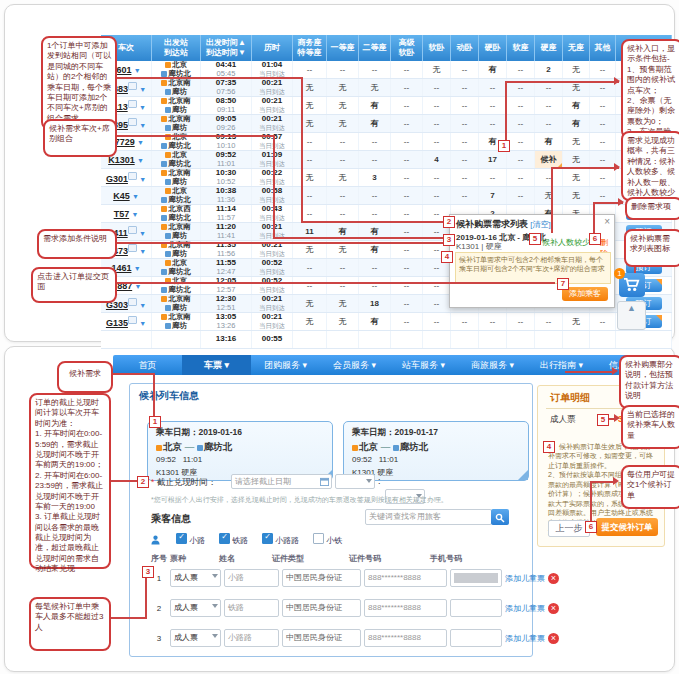 The image size is (679, 674). What do you see at coordinates (386, 340) in the screenshot?
I see `train-row-partial: 13:1600:55` at bounding box center [386, 340].